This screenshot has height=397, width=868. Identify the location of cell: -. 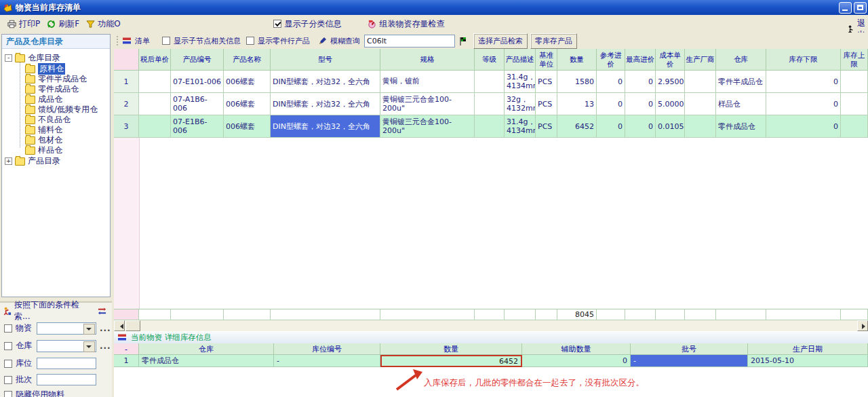
(327, 361).